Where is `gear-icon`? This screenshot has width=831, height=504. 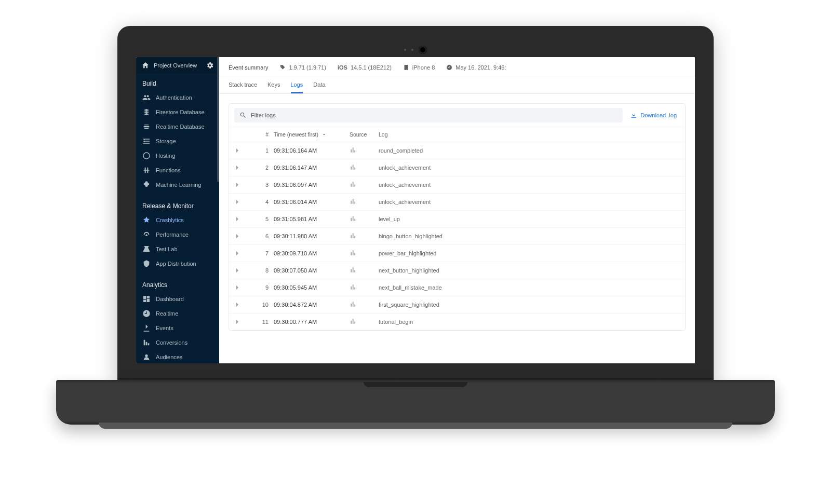 gear-icon is located at coordinates (210, 65).